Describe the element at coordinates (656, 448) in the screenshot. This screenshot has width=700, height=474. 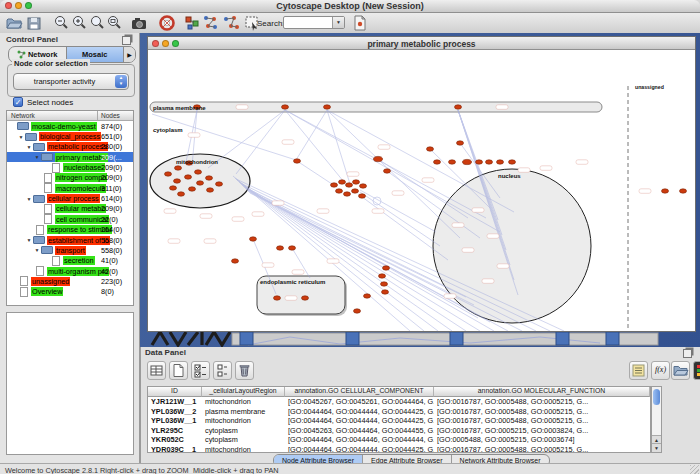
I see `scroll-down-arrow: ▼` at that location.